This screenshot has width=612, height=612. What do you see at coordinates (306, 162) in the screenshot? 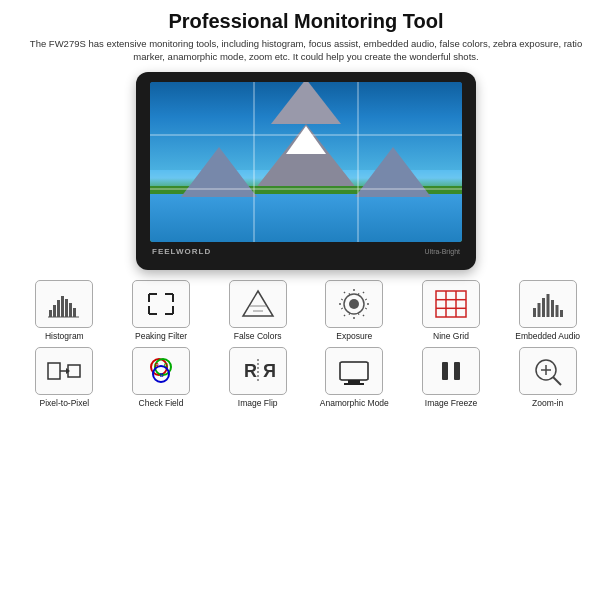
I see `screen-grid` at bounding box center [306, 162].